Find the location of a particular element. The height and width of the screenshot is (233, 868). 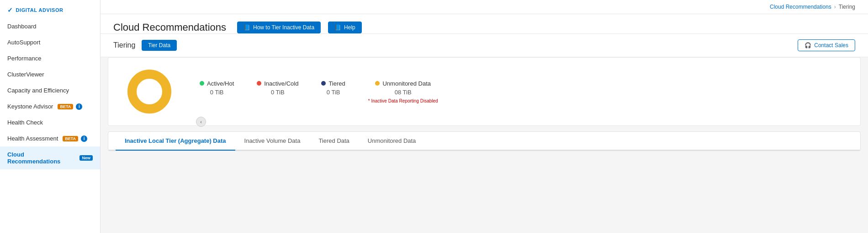

legend-label-row-active: Active/Hot is located at coordinates (217, 83).